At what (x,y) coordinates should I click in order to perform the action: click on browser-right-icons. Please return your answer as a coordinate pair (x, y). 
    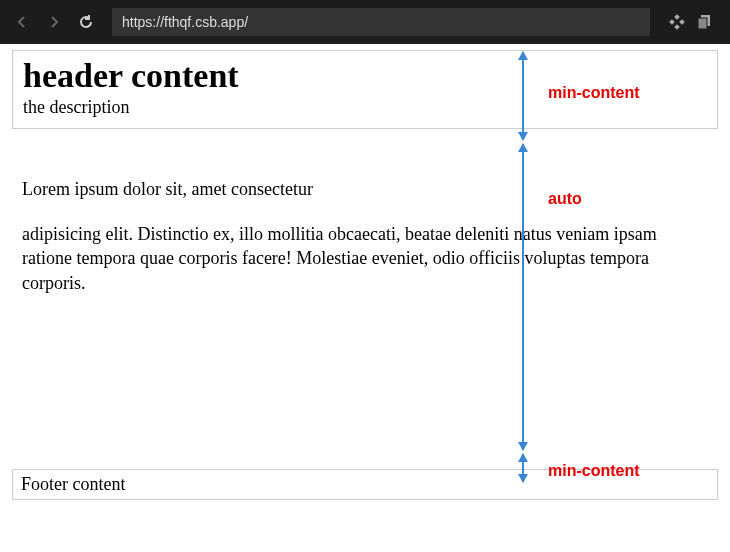
    Looking at the image, I should click on (694, 22).